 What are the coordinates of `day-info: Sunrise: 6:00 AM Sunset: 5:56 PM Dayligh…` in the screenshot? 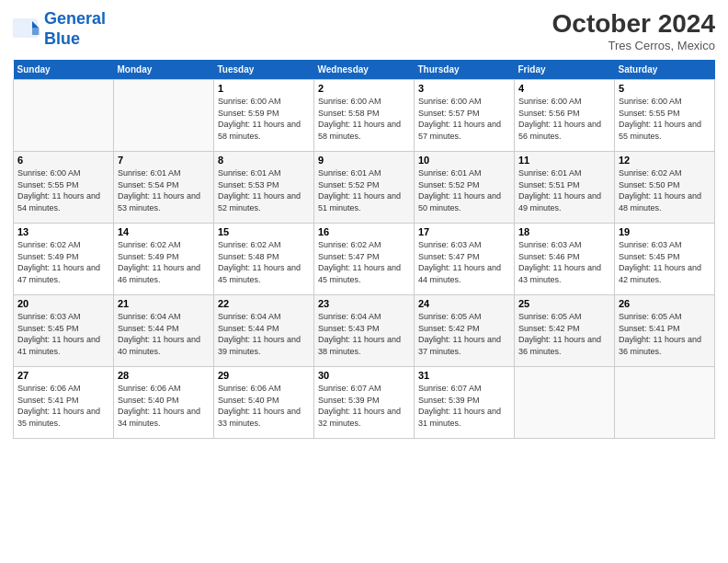 It's located at (564, 119).